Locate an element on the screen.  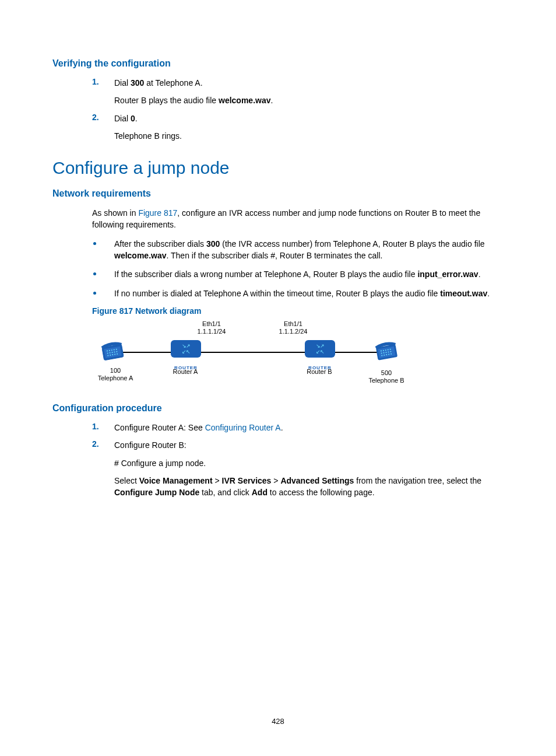
text: As shown in is located at coordinates (115, 213).